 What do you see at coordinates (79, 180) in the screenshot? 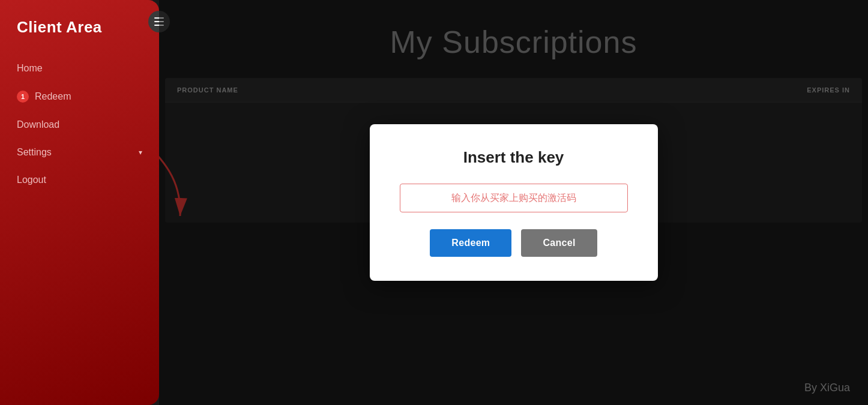
I see `sidebar-item-logout: Logout` at bounding box center [79, 180].